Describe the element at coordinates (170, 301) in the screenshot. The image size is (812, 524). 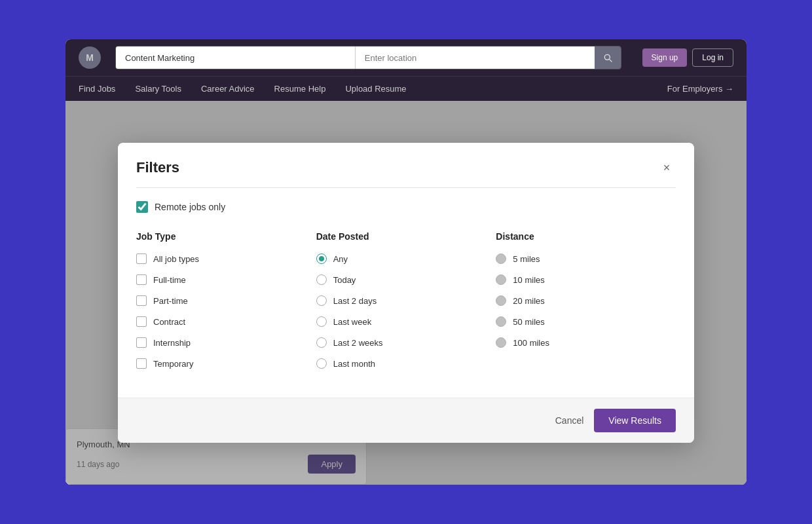
I see `part-time-label: Part-time` at that location.